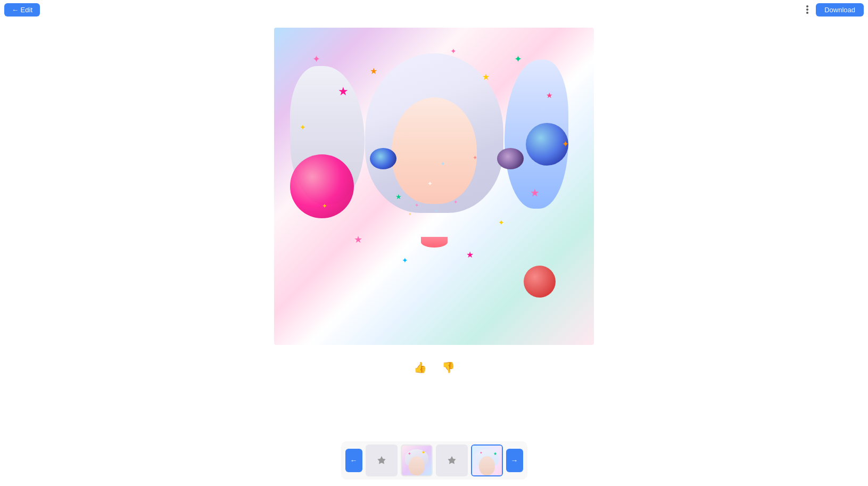 This screenshot has height=486, width=868. What do you see at coordinates (487, 460) in the screenshot?
I see `thumbnail-item-4: ✦ ★` at bounding box center [487, 460].